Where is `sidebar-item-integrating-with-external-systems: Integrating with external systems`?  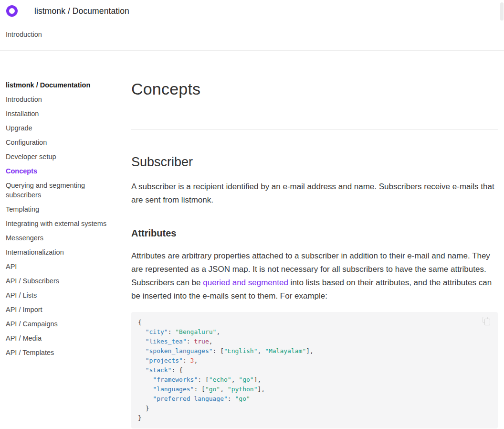
sidebar-item-integrating-with-external-systems: Integrating with external systems is located at coordinates (59, 224).